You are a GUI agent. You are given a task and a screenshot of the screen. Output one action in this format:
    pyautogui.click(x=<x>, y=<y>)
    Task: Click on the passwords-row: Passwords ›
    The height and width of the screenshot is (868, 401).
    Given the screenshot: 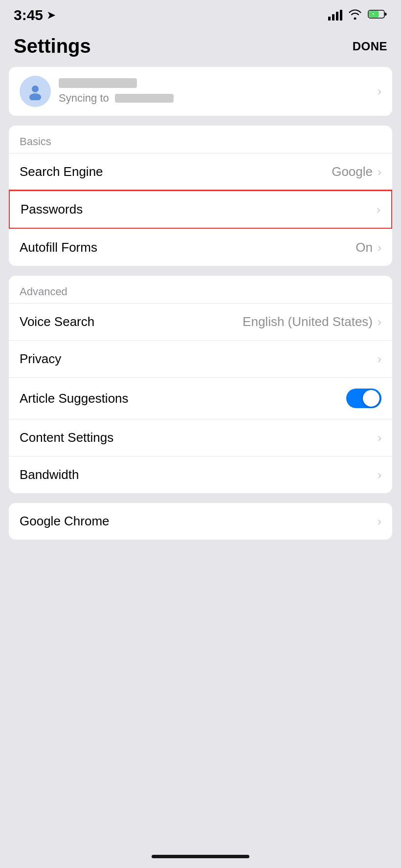 What is the action you would take?
    pyautogui.click(x=200, y=209)
    